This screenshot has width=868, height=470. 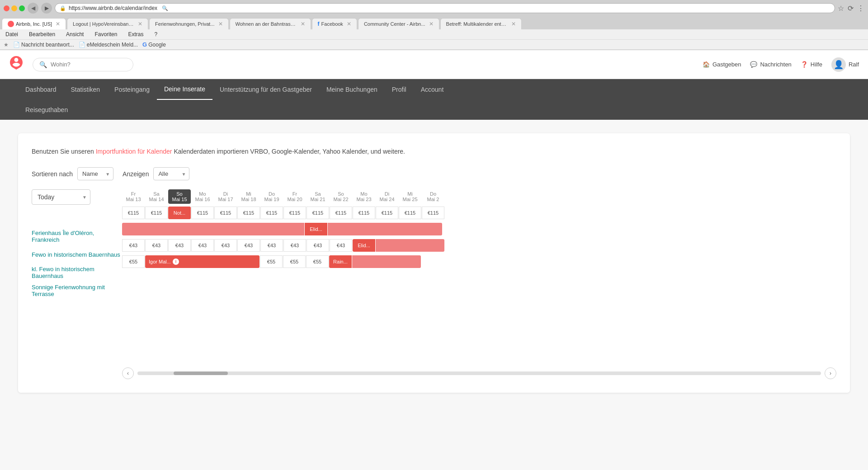 I want to click on cell-1-4: €115, so click(x=226, y=213).